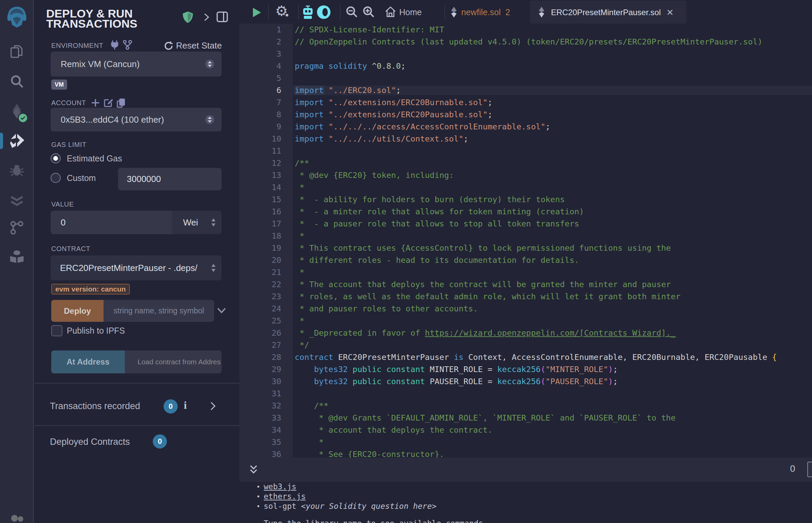 The width and height of the screenshot is (812, 523). What do you see at coordinates (23, 119) in the screenshot?
I see `compile-success-badge` at bounding box center [23, 119].